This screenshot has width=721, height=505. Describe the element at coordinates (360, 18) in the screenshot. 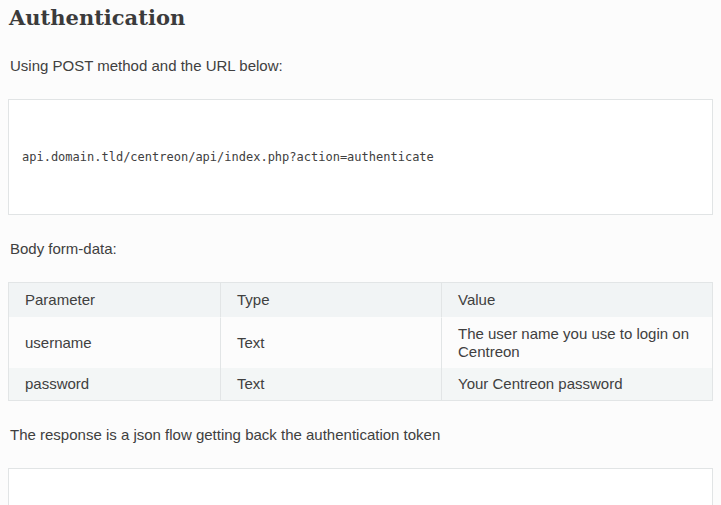

I see `page-title: Authentication` at that location.